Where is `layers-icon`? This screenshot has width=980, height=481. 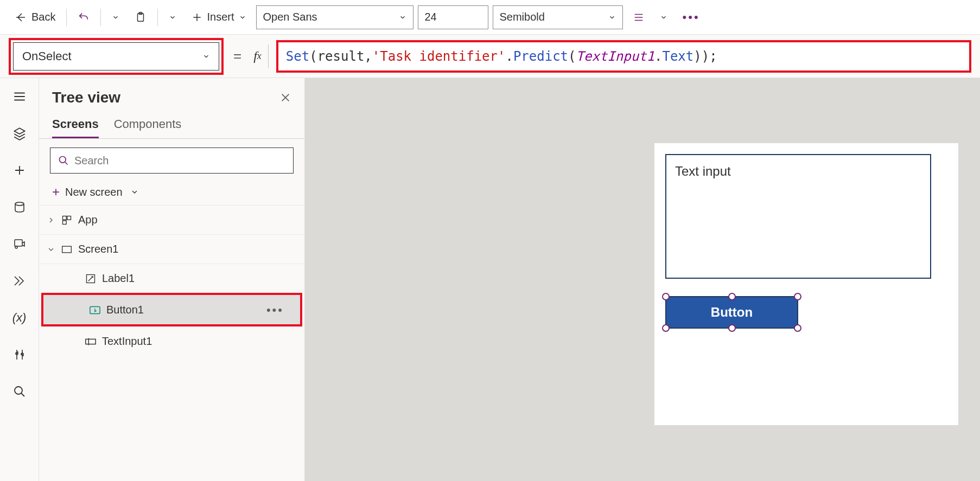 layers-icon is located at coordinates (20, 133).